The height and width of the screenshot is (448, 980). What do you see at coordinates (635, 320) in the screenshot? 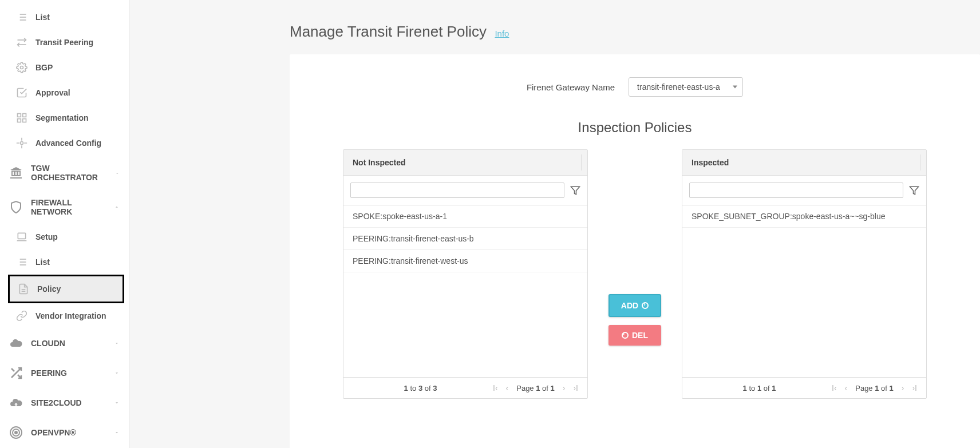
I see `transfer-buttons: ADD DEL` at bounding box center [635, 320].